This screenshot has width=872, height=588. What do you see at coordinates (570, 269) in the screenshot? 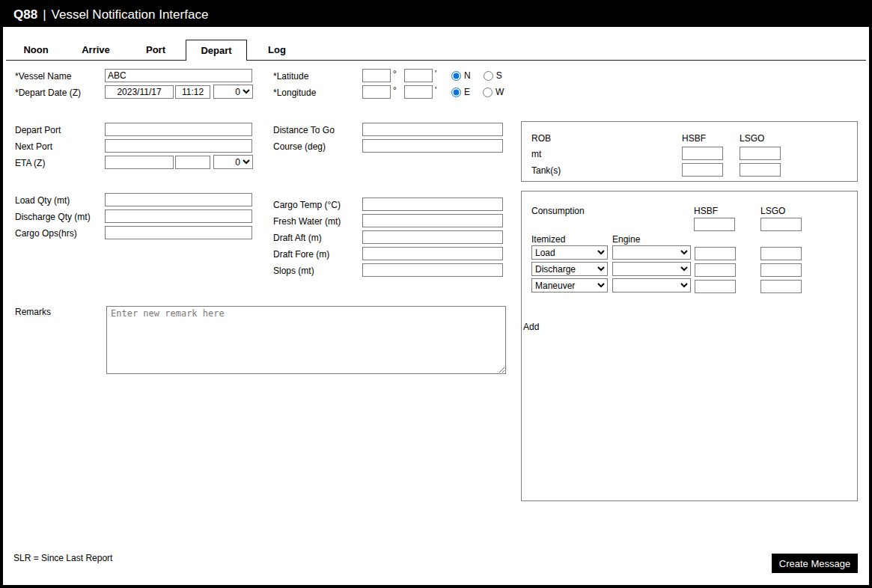
I see `itemized-select-2: Discharge` at bounding box center [570, 269].